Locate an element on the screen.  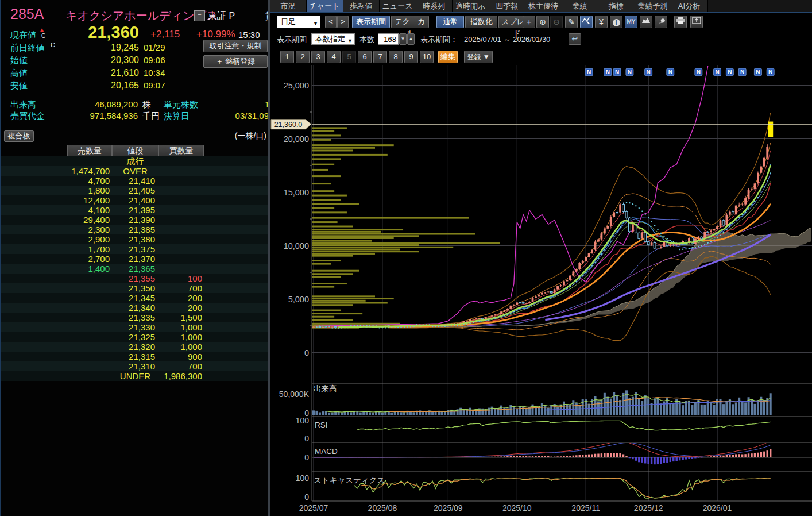
tab-6: 適時開示 is located at coordinates (471, 6).